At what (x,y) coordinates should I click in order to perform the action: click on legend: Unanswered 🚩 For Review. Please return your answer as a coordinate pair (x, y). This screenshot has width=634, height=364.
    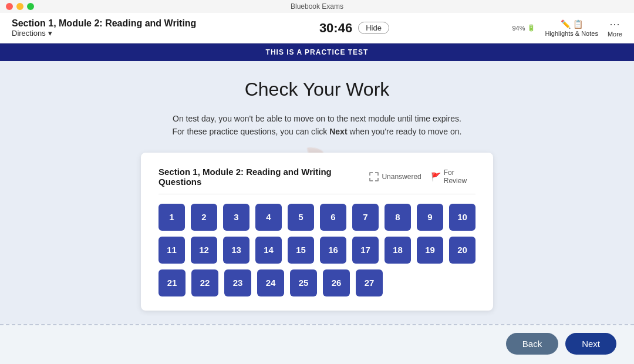
    Looking at the image, I should click on (423, 177).